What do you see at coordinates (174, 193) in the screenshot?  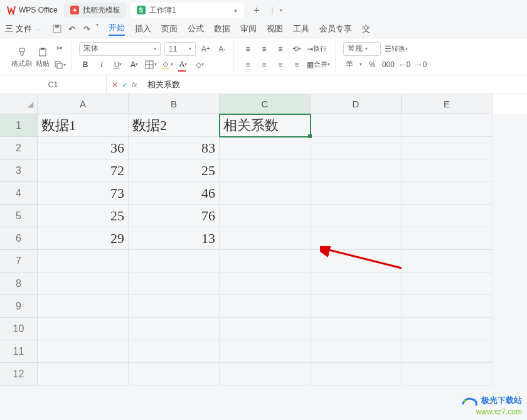 I see `cell-B4: 46` at bounding box center [174, 193].